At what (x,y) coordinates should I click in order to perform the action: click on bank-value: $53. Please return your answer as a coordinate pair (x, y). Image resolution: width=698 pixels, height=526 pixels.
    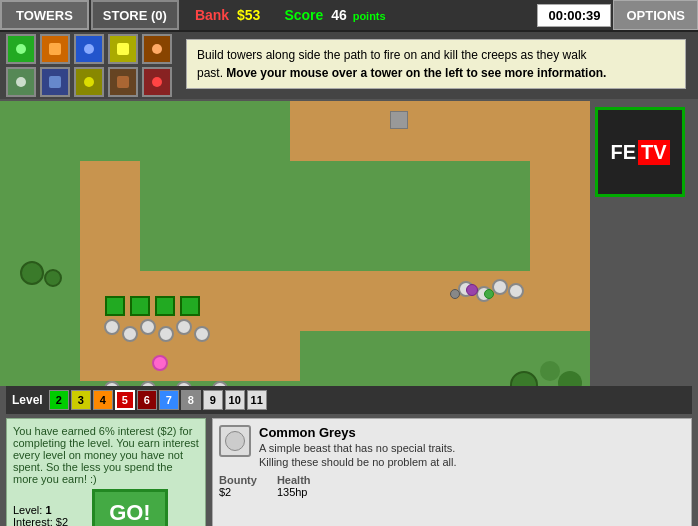
    Looking at the image, I should click on (248, 15).